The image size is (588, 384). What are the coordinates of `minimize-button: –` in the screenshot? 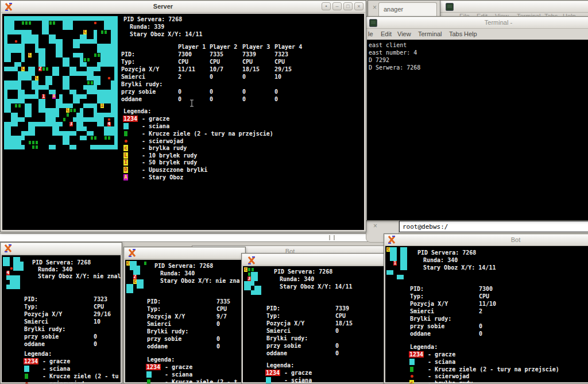 It's located at (337, 6).